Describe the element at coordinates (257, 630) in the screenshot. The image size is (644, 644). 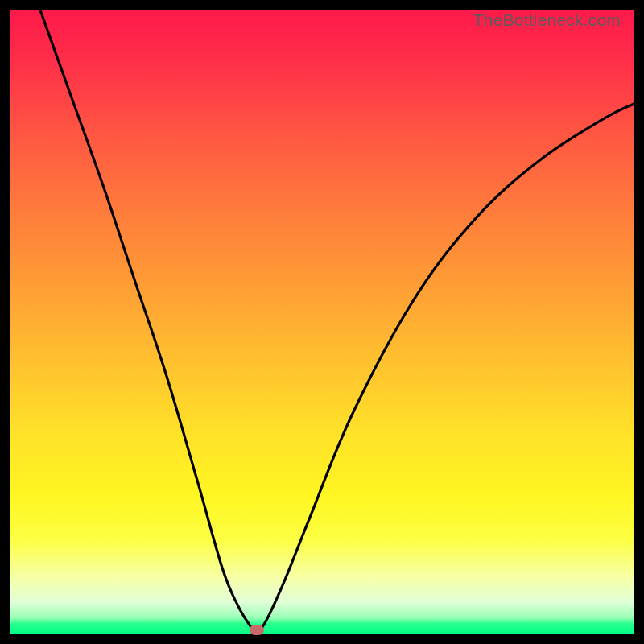
I see `optimum-marker` at that location.